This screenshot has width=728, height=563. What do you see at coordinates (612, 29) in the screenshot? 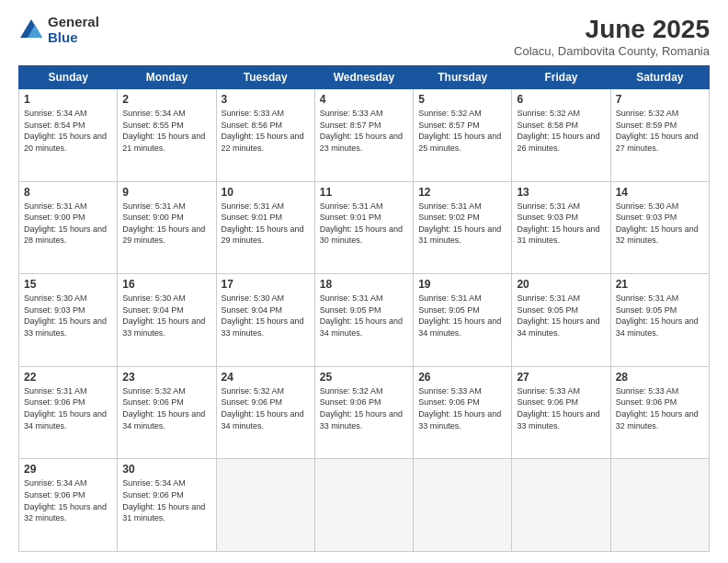
I see `page-title: June 2025` at bounding box center [612, 29].